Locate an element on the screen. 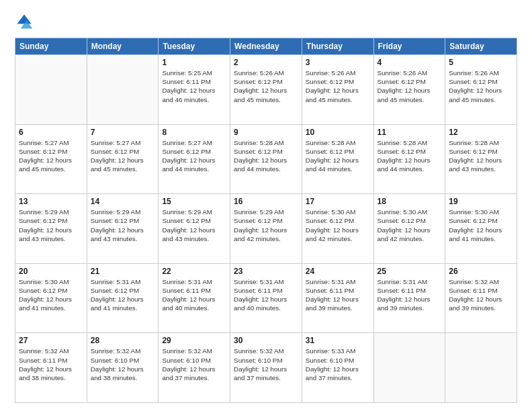 Image resolution: width=532 pixels, height=411 pixels. day-cell: 11Sunrise: 5:28 AMSunset: 6:12 PMDayligh… is located at coordinates (410, 159).